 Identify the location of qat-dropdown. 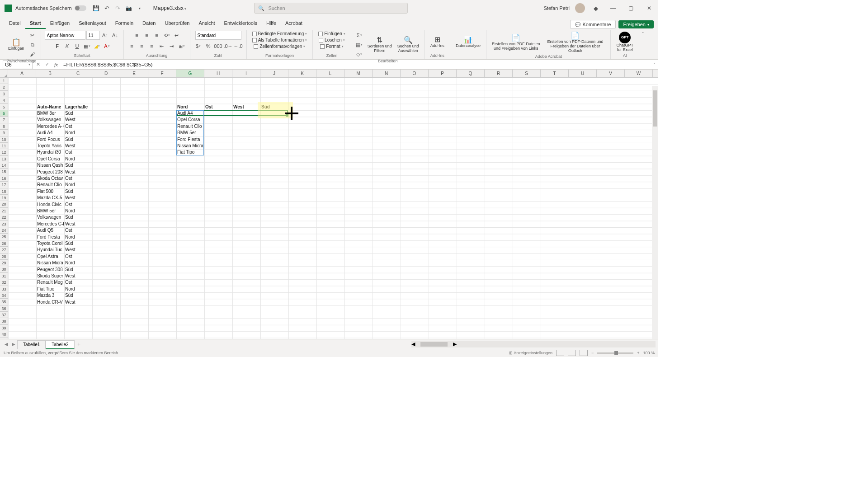
(140, 8).